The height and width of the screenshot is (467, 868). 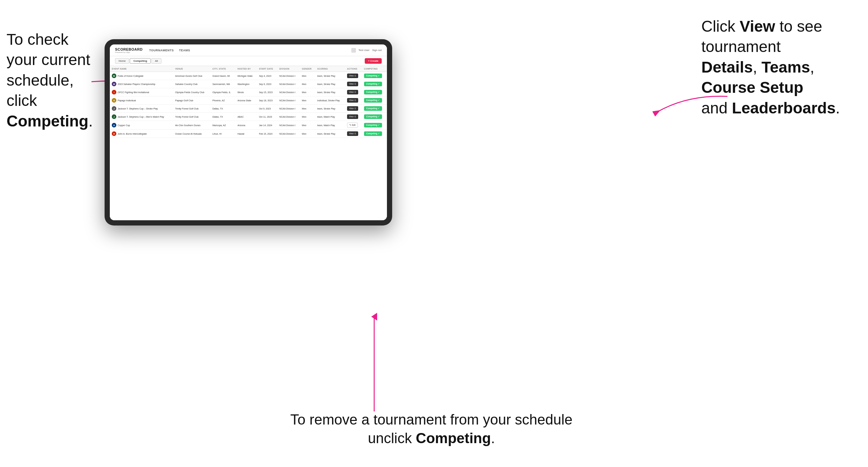 What do you see at coordinates (248, 134) in the screenshot?
I see `table-row: HJohn A. Burns IntercollegiateOcean Cour…` at bounding box center [248, 134].